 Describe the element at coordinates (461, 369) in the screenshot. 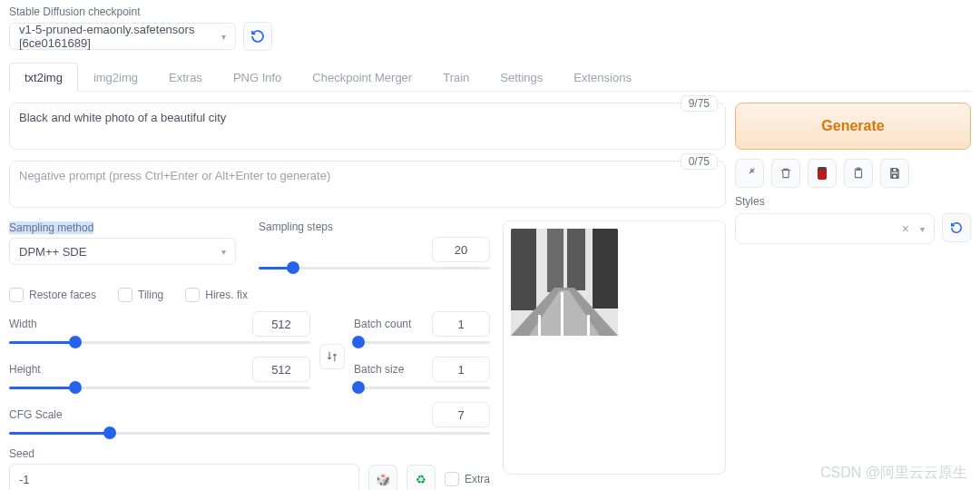

I see `batch-size-value: 1` at that location.